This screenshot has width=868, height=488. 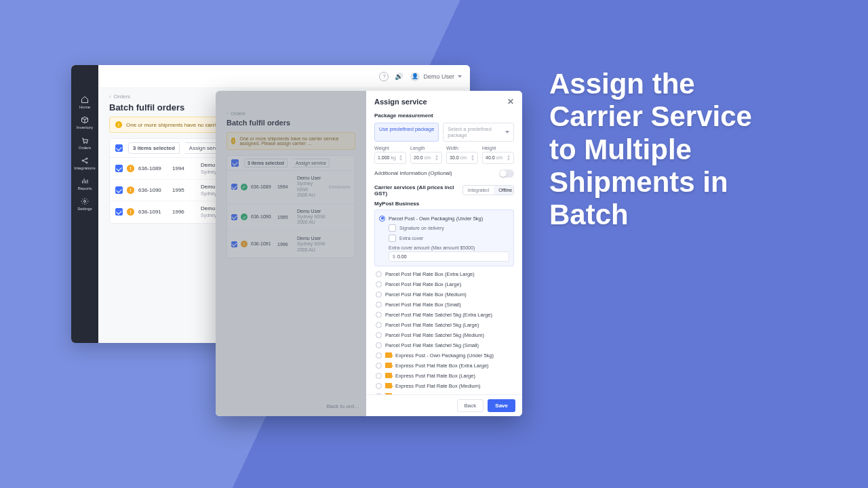 What do you see at coordinates (444, 325) in the screenshot?
I see `service-option: Parcel Post Flat Rate Satchel 5kg (Large…` at bounding box center [444, 325].